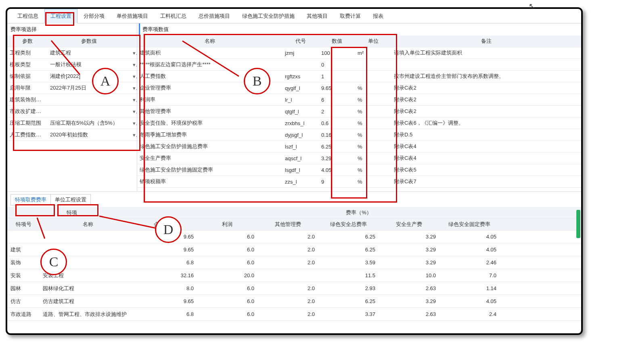 The width and height of the screenshot is (630, 364). I want to click on rate-name: 利润率, so click(210, 100).